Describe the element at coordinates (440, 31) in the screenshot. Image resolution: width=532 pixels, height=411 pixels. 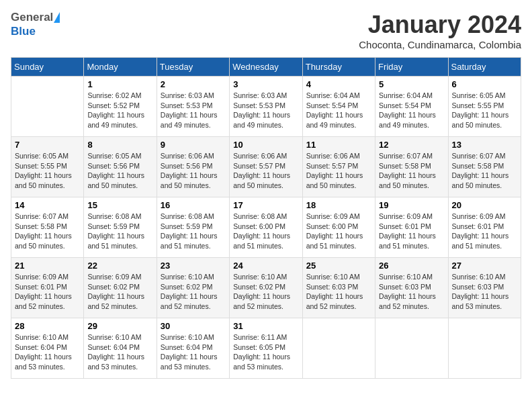
I see `title-section: January 2024 Choconta, Cundinamarca, Col…` at that location.